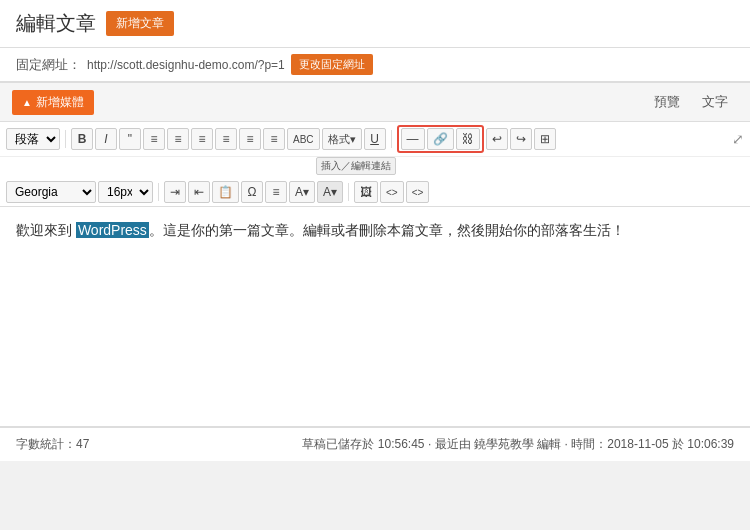 This screenshot has height=530, width=750. Describe the element at coordinates (302, 192) in the screenshot. I see `font-color-button: A▾` at that location.